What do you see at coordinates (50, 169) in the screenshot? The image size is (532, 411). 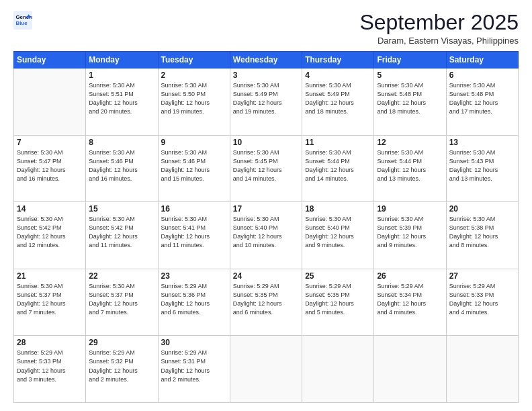 I see `calendar-cell: 7Sunrise: 5:30 AM Sunset: 5:47 PM Daylig…` at bounding box center [50, 169].